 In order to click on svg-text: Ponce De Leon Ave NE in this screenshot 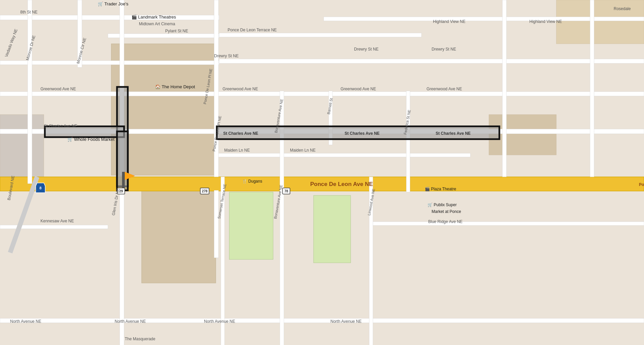, I will do `click(342, 184)`.